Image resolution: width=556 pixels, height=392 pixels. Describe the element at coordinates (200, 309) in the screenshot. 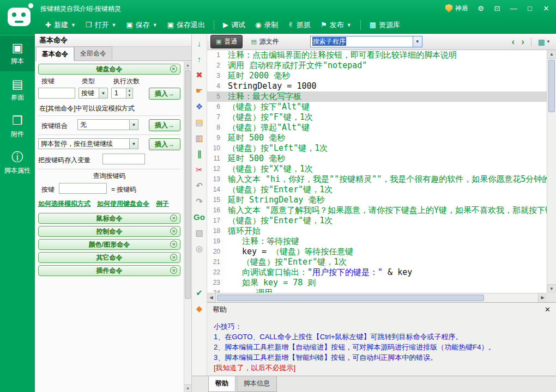

I see `tips-icon: ◆` at that location.